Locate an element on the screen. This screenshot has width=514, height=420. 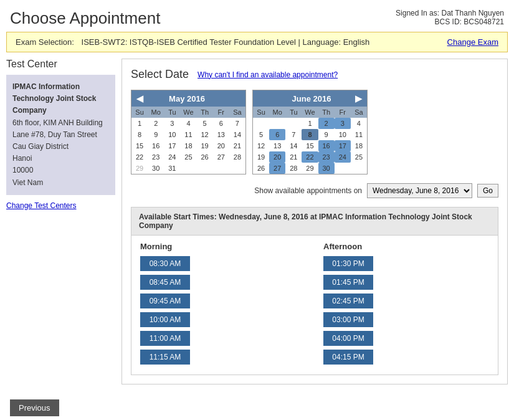
afternoon-time-slot: 01:30 PM is located at coordinates (348, 264).